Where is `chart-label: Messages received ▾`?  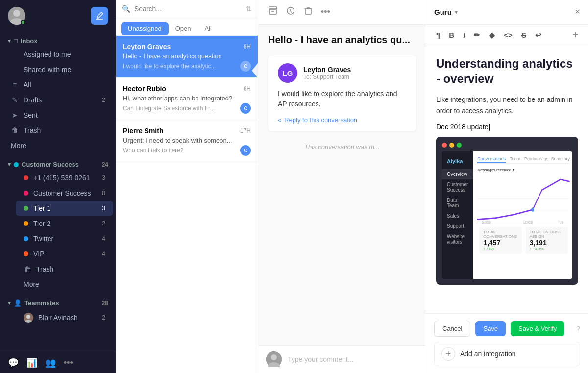
chart-label: Messages received ▾ is located at coordinates (523, 170).